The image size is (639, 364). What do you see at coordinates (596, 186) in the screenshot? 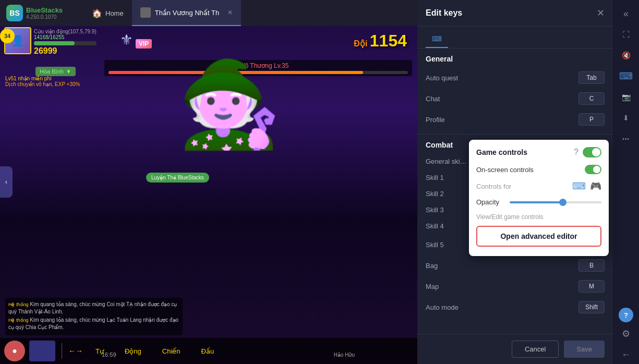
I see `gamepad-device-icon: 🎮` at bounding box center [596, 186].